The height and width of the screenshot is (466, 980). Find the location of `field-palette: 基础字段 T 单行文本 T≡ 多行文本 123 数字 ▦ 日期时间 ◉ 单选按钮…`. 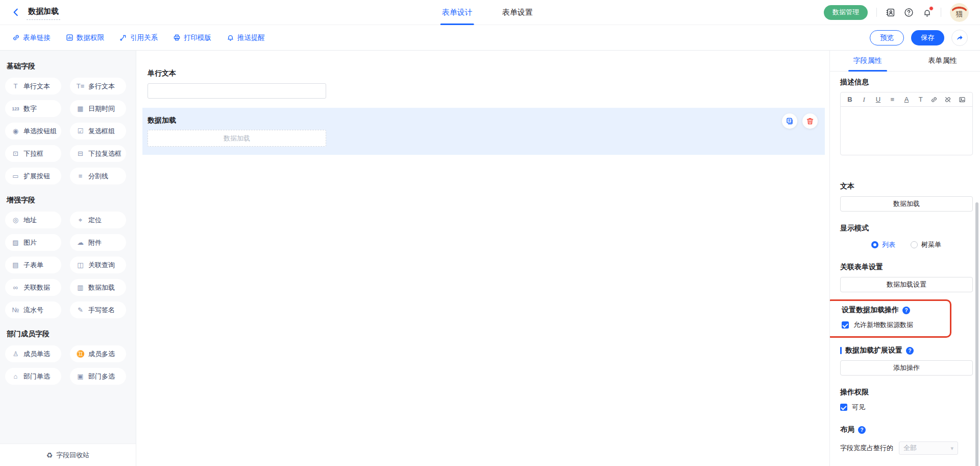

field-palette: 基础字段 T 单行文本 T≡ 多行文本 123 数字 ▦ 日期时间 ◉ 单选按钮… is located at coordinates (68, 259).